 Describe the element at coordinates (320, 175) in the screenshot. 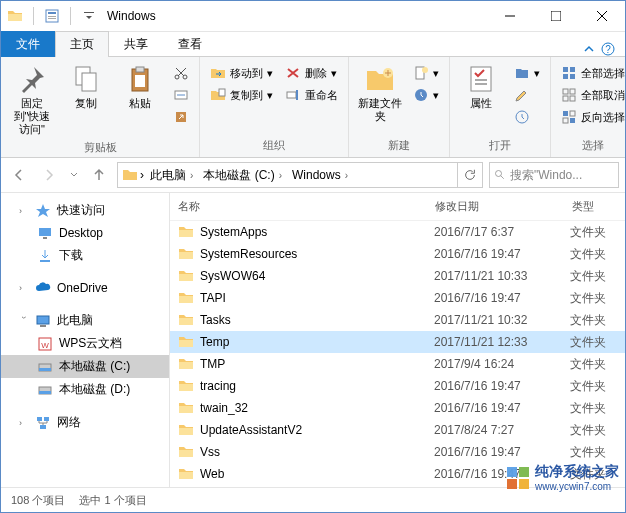

I see `crumb-windows: Windows›` at that location.